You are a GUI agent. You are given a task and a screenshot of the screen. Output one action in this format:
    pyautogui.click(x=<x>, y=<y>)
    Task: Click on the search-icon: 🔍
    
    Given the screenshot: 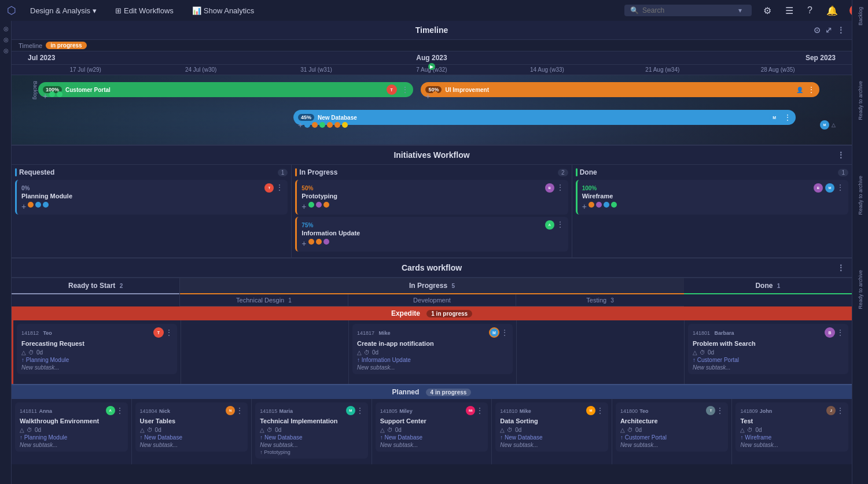 What is the action you would take?
    pyautogui.click(x=634, y=10)
    